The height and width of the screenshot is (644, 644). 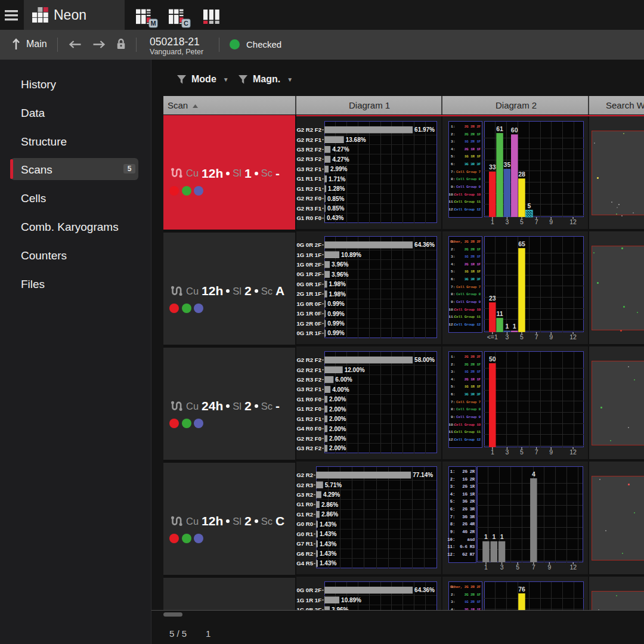 I want to click on svg-text: 6.00%, so click(x=343, y=379).